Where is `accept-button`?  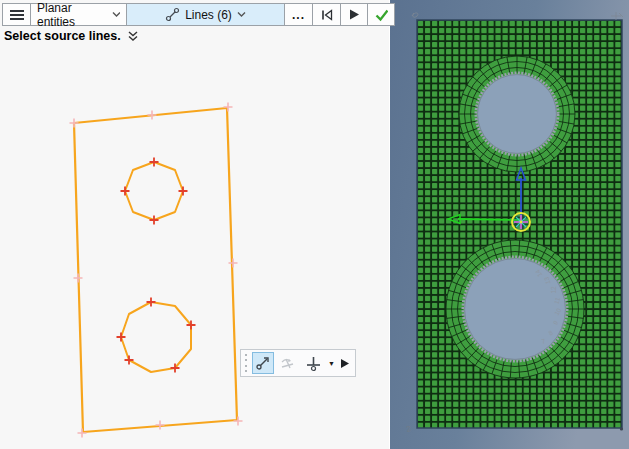
accept-button is located at coordinates (381, 14).